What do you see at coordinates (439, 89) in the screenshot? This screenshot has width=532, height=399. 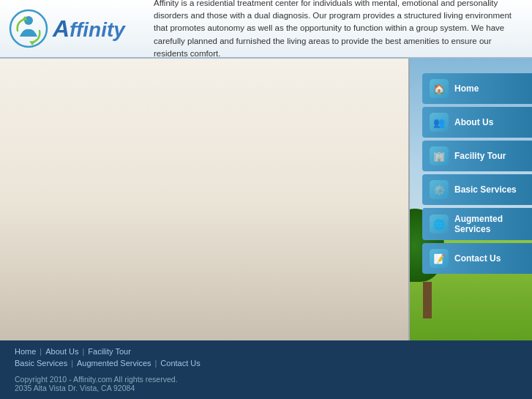 I see `home-icon: 🏠` at bounding box center [439, 89].